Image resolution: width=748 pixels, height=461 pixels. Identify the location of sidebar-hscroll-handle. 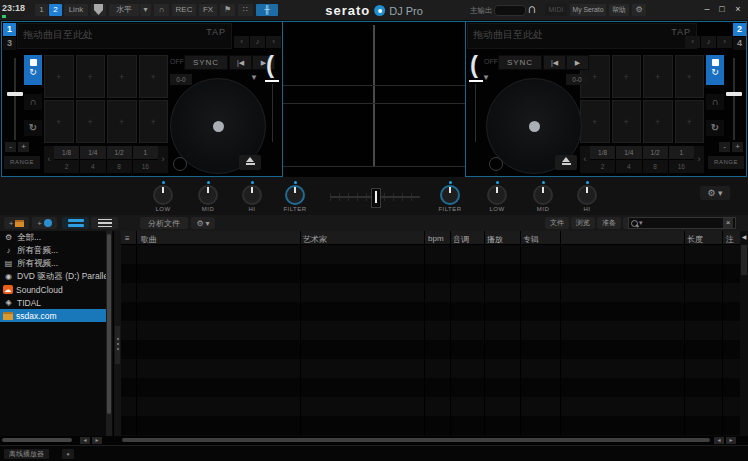
(37, 440).